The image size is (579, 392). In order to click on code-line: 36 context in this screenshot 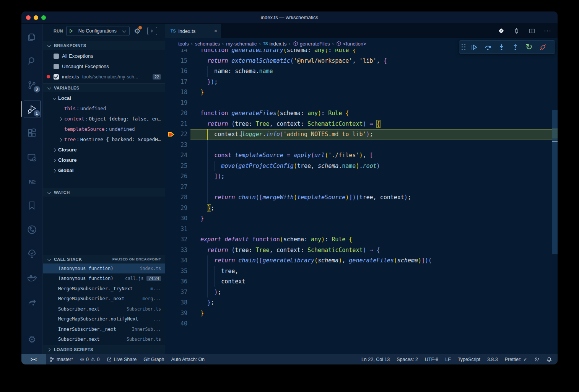, I will do `click(359, 282)`.